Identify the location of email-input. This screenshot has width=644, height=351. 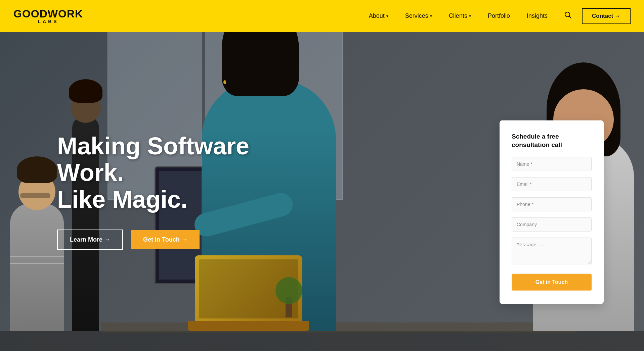
(552, 184).